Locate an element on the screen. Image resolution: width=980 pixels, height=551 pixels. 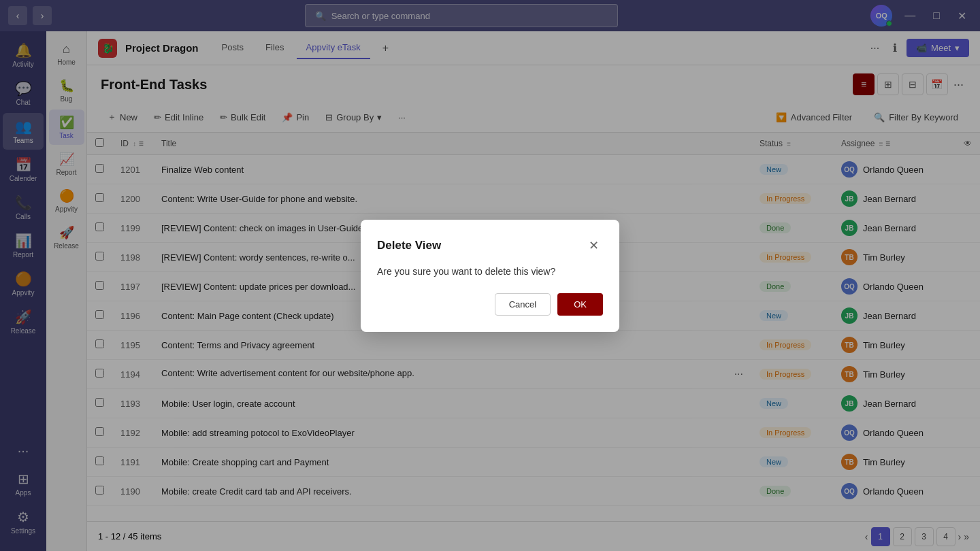
modal-close-button: ✕ is located at coordinates (593, 246).